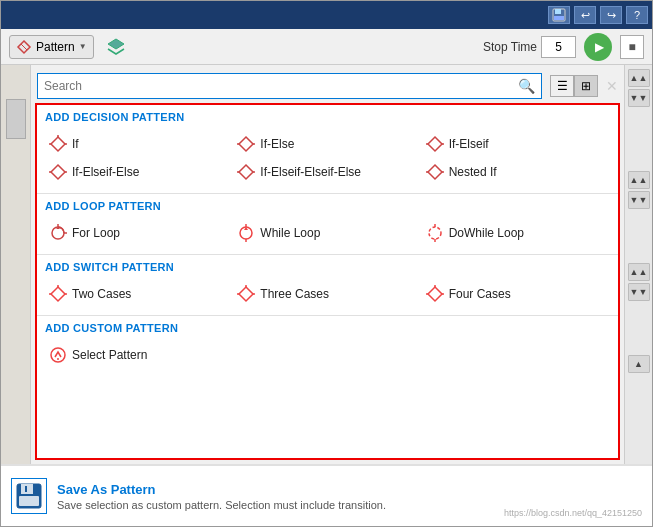 The height and width of the screenshot is (527, 653). What do you see at coordinates (469, 144) in the screenshot?
I see `if-elseif-label: If-Elseif` at bounding box center [469, 144].